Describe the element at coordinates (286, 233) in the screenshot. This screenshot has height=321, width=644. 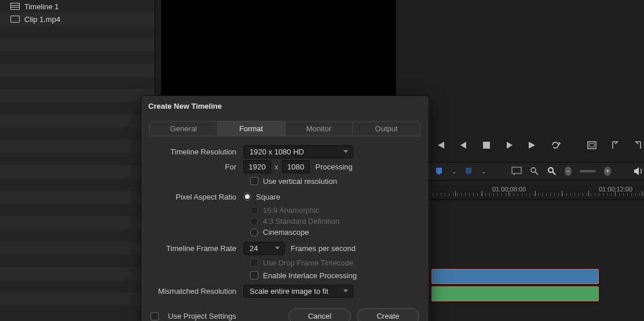
I see `par-cinema-label: Cinemascope` at that location.